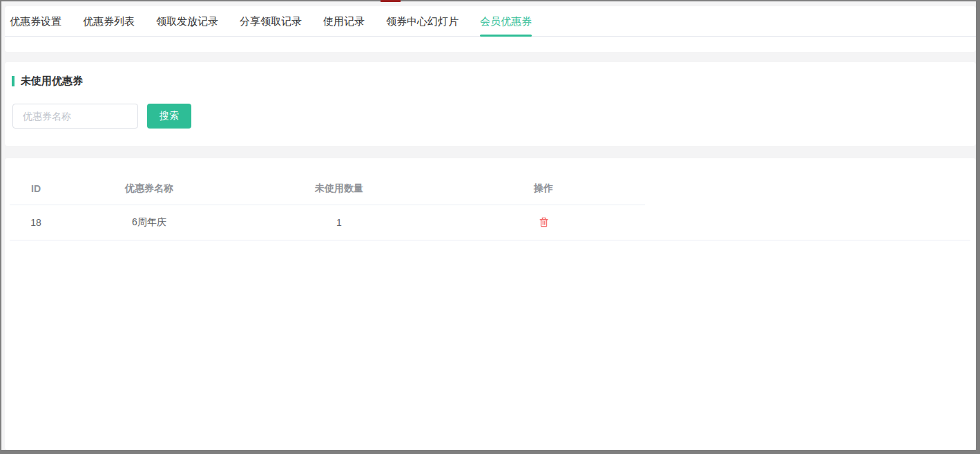  I want to click on section-title: 未使用优惠券, so click(52, 82).